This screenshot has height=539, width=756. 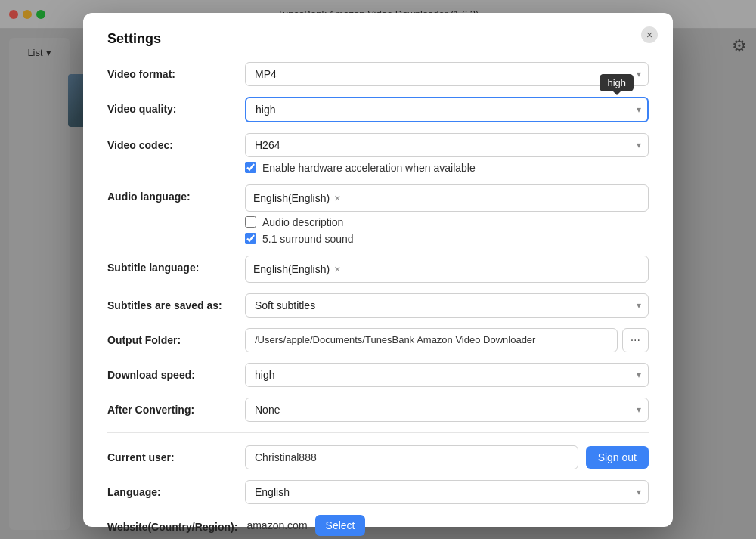 I want to click on surround-sound-label: 5.1 surround sound, so click(x=308, y=239).